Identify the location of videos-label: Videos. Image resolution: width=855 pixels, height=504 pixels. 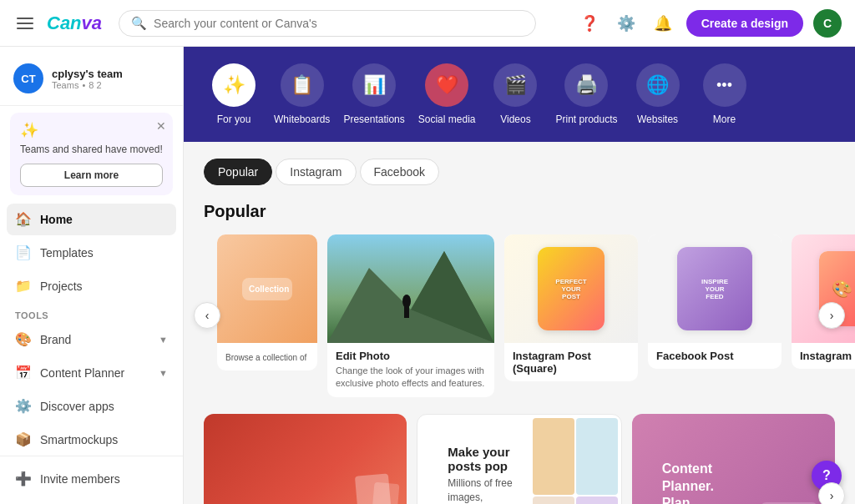
(515, 119).